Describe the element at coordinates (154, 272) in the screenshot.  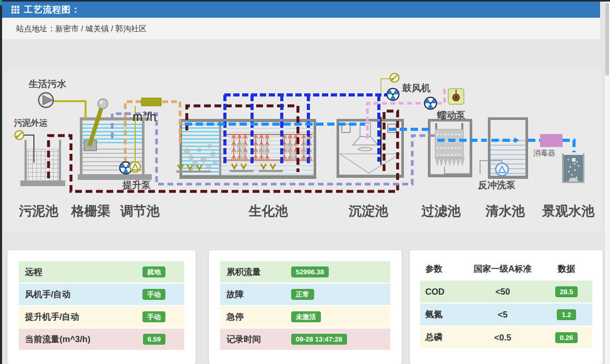
I see `status-badge: 就地` at that location.